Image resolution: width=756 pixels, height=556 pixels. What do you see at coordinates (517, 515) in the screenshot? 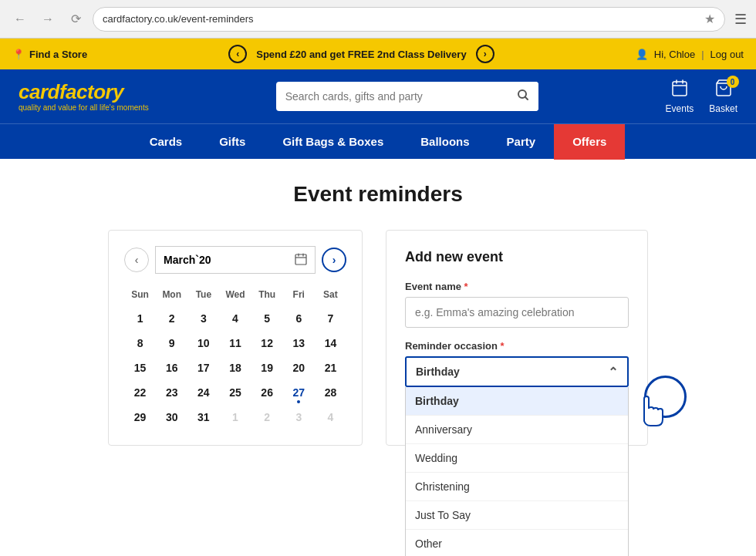
I see `occasion-option-just-to-say: Just To Say` at bounding box center [517, 515].